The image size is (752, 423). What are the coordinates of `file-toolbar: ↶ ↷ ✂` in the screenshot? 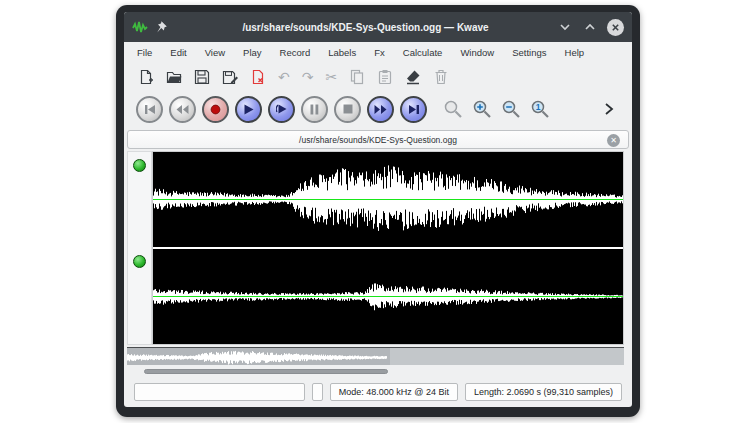 It's located at (378, 76).